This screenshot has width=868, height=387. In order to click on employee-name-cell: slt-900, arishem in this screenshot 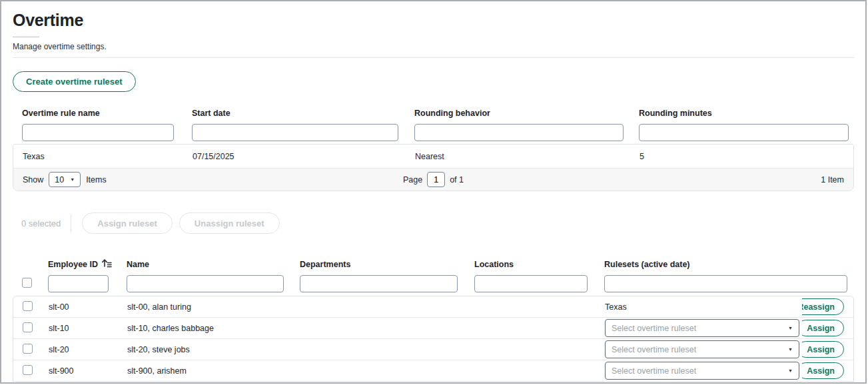, I will do `click(214, 371)`.